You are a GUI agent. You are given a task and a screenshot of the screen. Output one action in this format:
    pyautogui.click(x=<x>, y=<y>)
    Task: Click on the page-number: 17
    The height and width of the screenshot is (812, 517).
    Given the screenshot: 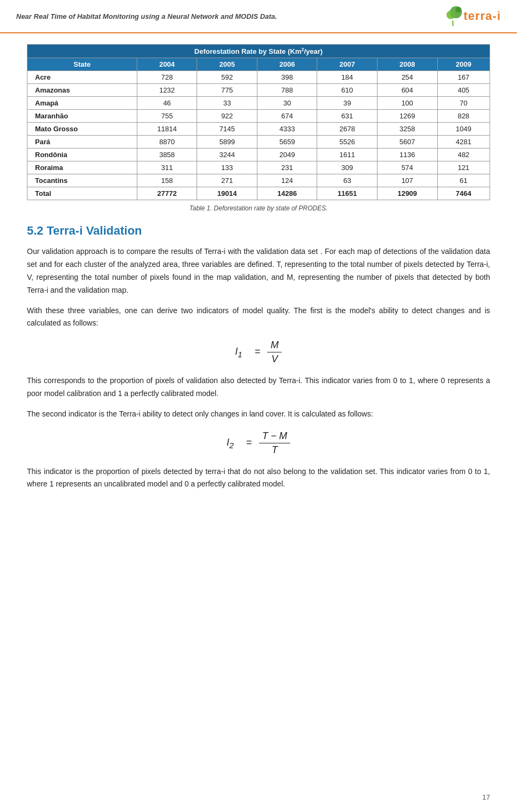 What is the action you would take?
    pyautogui.click(x=486, y=797)
    